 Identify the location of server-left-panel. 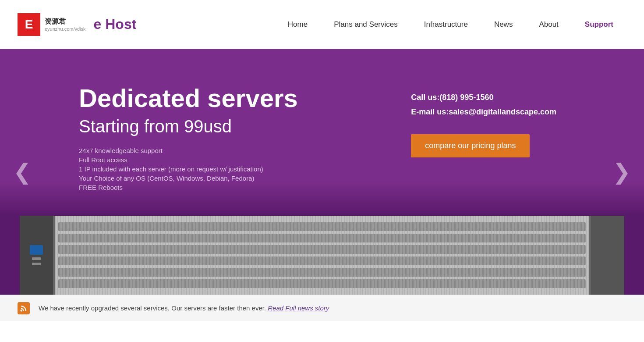
(37, 255).